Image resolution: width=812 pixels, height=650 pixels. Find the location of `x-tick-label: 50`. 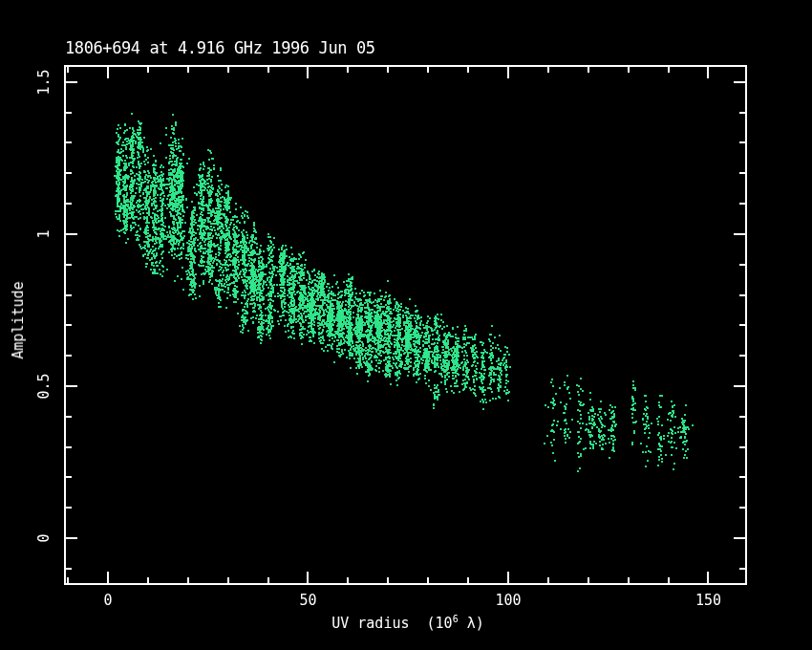

x-tick-label: 50 is located at coordinates (308, 600).